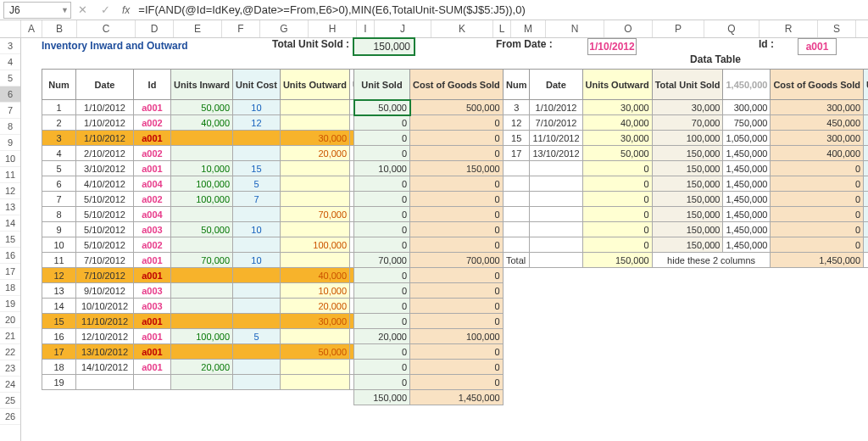  Describe the element at coordinates (556, 85) in the screenshot. I see `col-header: Date` at that location.